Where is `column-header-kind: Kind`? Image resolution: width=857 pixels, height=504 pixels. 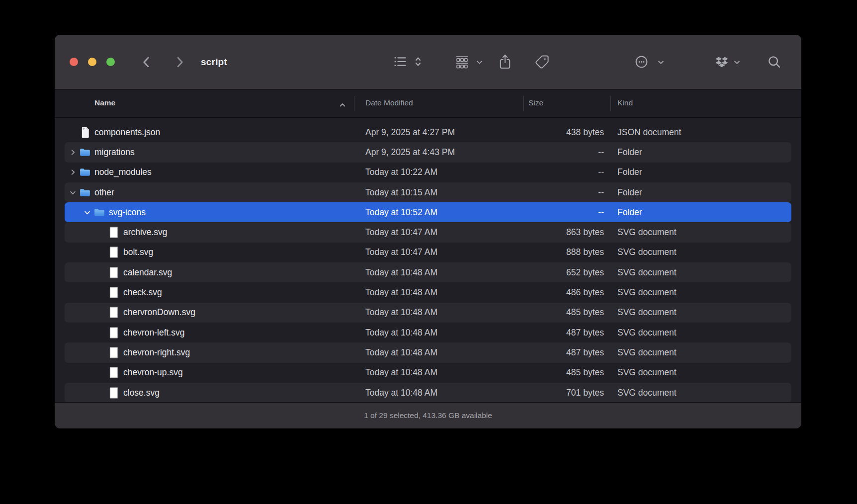 column-header-kind: Kind is located at coordinates (625, 103).